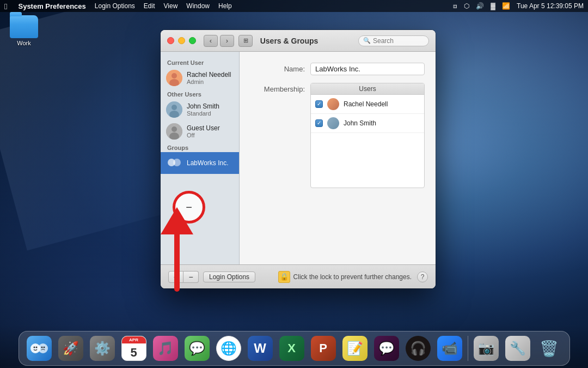 Image resolution: width=588 pixels, height=368 pixels. I want to click on notes-icon: 📝, so click(355, 348).